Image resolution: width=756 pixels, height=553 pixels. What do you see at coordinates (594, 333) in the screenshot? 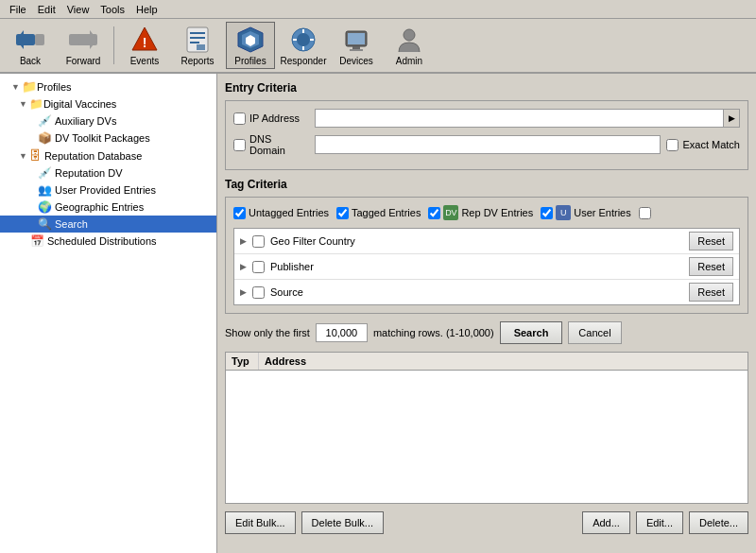
I see `cancel-button: Cancel` at bounding box center [594, 333].